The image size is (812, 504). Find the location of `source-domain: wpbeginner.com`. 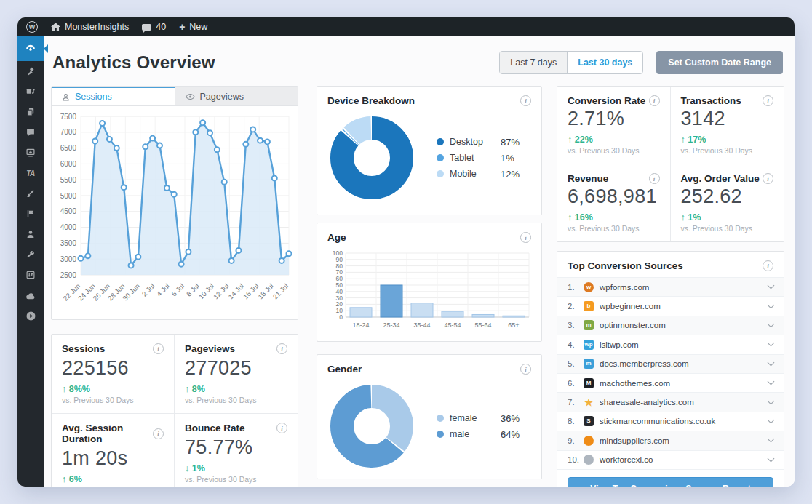

source-domain: wpbeginner.com is located at coordinates (684, 306).